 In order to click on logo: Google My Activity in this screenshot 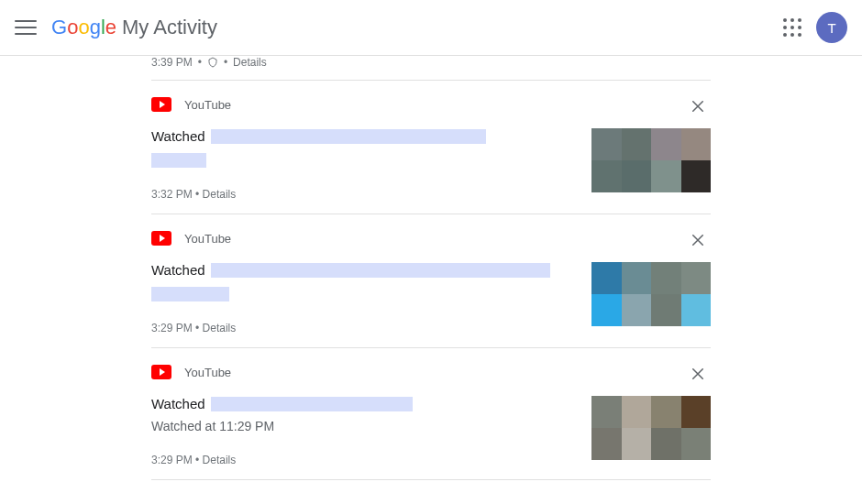, I will do `click(134, 27)`.